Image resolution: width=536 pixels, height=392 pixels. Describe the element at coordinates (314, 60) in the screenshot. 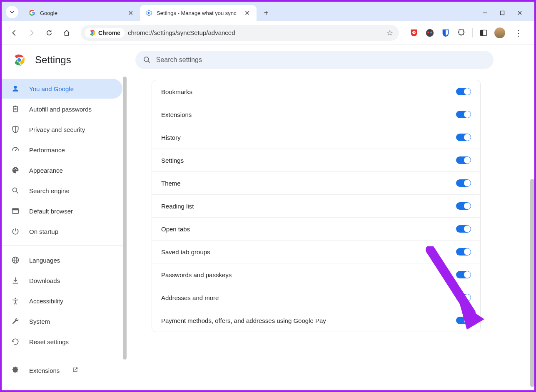

I see `search-settings-input: Search settings` at that location.